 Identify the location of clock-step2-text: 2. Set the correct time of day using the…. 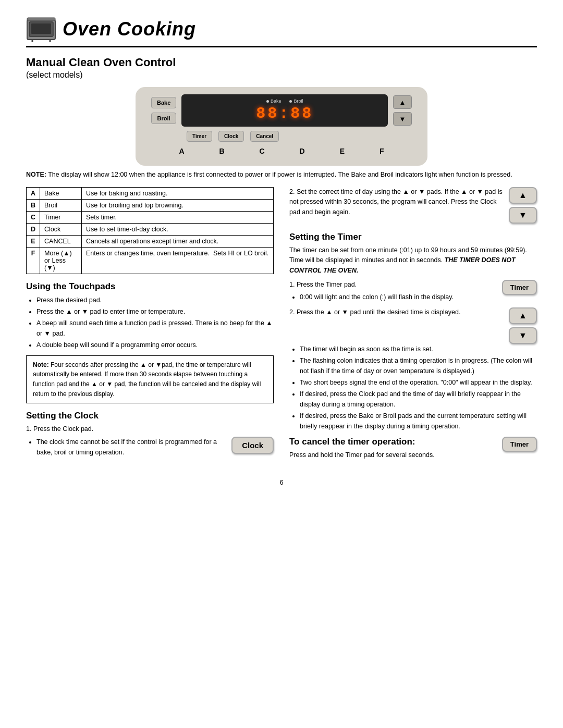
(413, 202).